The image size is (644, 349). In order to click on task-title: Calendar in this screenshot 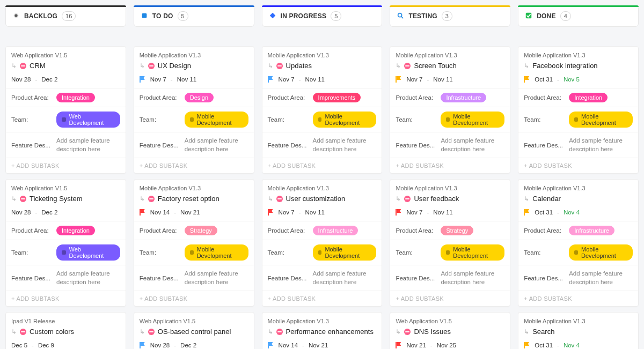, I will do `click(546, 198)`.